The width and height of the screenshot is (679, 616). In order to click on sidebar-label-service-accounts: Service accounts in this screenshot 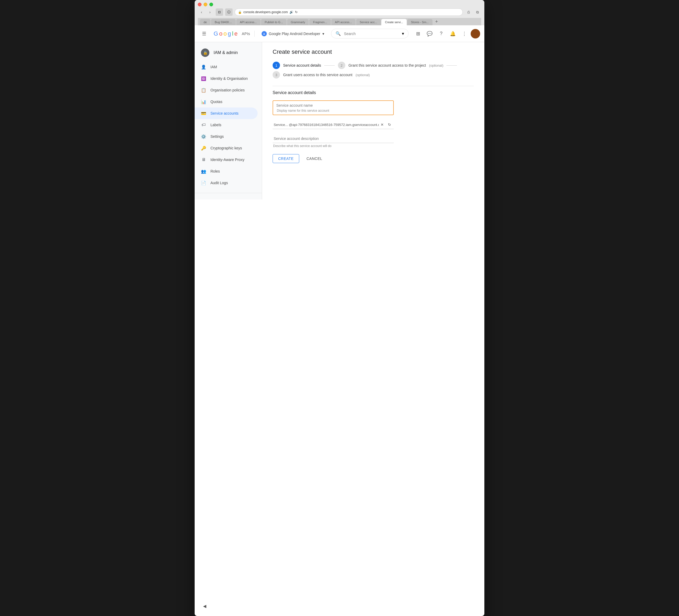, I will do `click(224, 113)`.